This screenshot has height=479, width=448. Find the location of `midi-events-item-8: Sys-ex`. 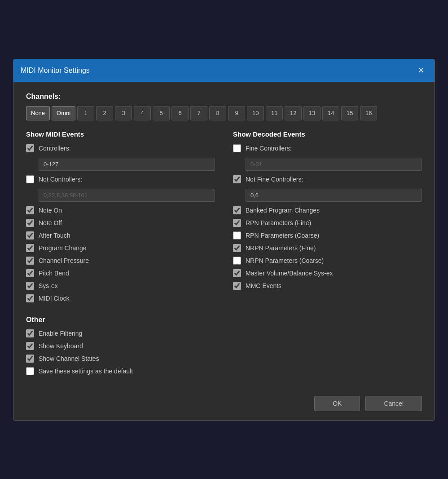

midi-events-item-8: Sys-ex is located at coordinates (120, 286).